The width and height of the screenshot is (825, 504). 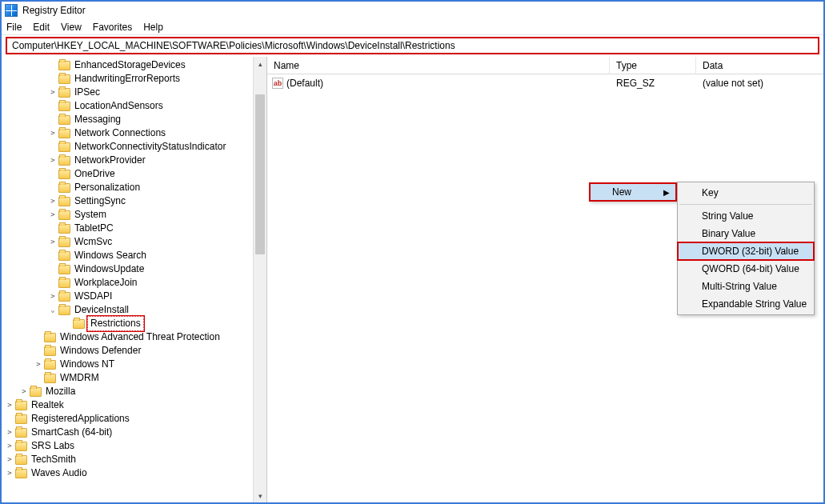 I want to click on list-row: ab (Default) REG_SZ (value not set), so click(x=546, y=83).